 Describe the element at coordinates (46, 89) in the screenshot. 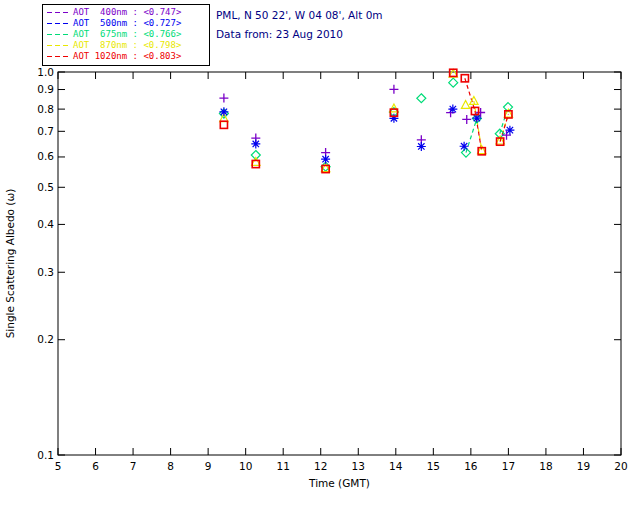

I see `y-tick-label: 0.9` at that location.